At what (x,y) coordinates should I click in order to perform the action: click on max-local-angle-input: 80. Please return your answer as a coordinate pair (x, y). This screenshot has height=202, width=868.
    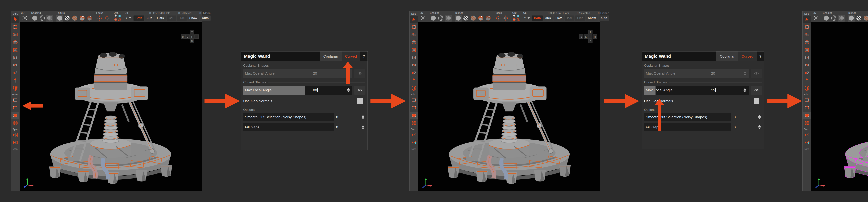
    Looking at the image, I should click on (315, 90).